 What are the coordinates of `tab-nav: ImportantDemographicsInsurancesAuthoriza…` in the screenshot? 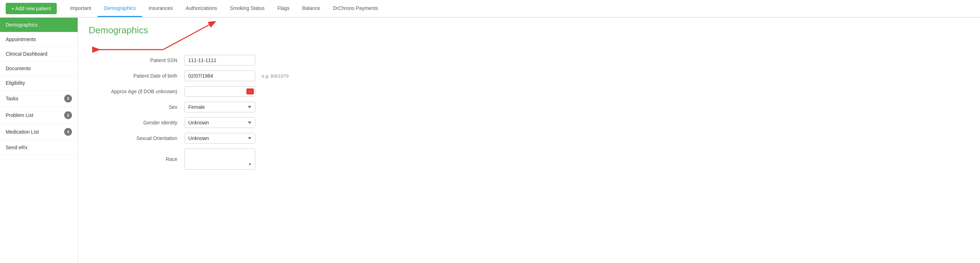 It's located at (224, 9).